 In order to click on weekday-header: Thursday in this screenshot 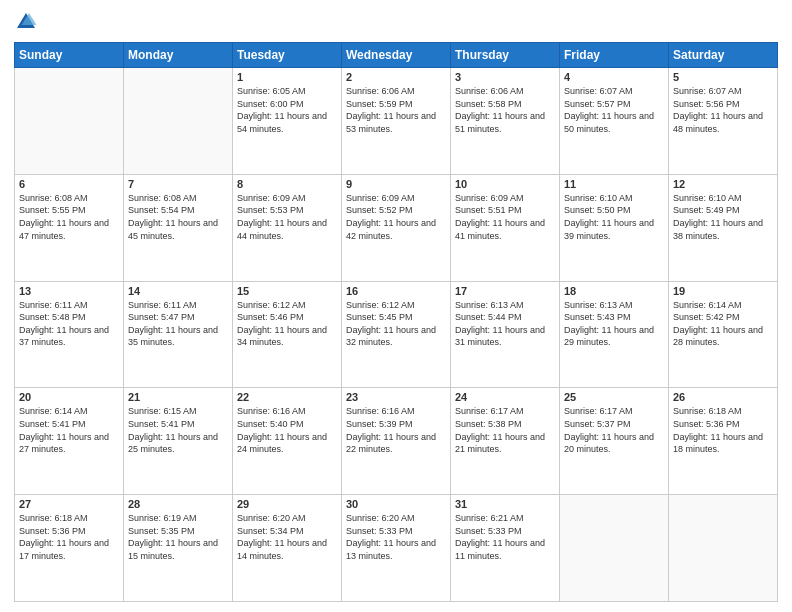, I will do `click(506, 56)`.